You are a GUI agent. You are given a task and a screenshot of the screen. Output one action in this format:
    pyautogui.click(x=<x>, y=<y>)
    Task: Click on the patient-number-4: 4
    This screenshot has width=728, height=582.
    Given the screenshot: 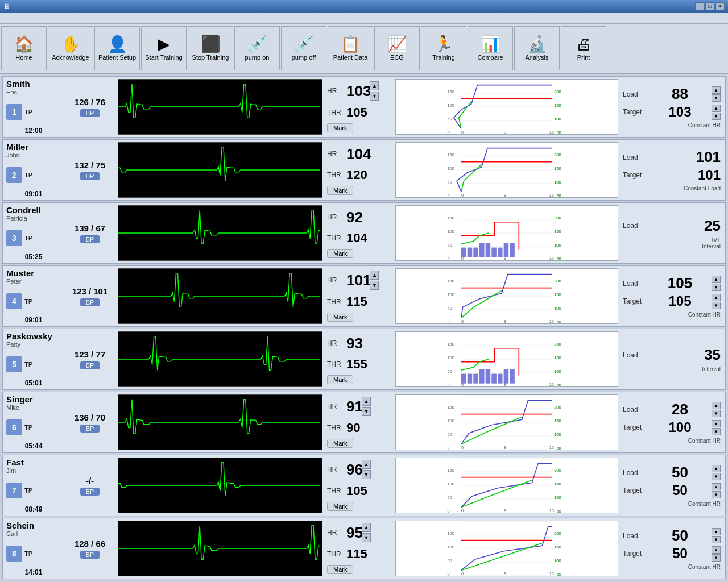 What is the action you would take?
    pyautogui.click(x=14, y=301)
    